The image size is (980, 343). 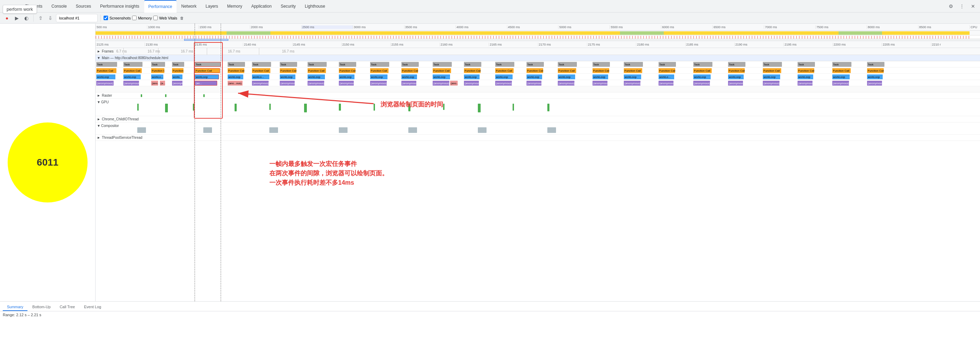 I want to click on tab-layers: Layers, so click(x=212, y=6).